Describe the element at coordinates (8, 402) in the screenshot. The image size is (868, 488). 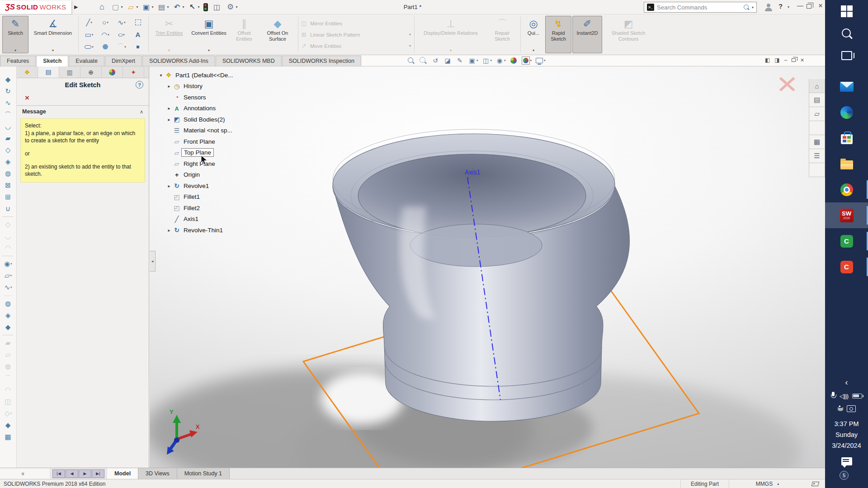
I see `mirror-feature-icon: ◫` at that location.